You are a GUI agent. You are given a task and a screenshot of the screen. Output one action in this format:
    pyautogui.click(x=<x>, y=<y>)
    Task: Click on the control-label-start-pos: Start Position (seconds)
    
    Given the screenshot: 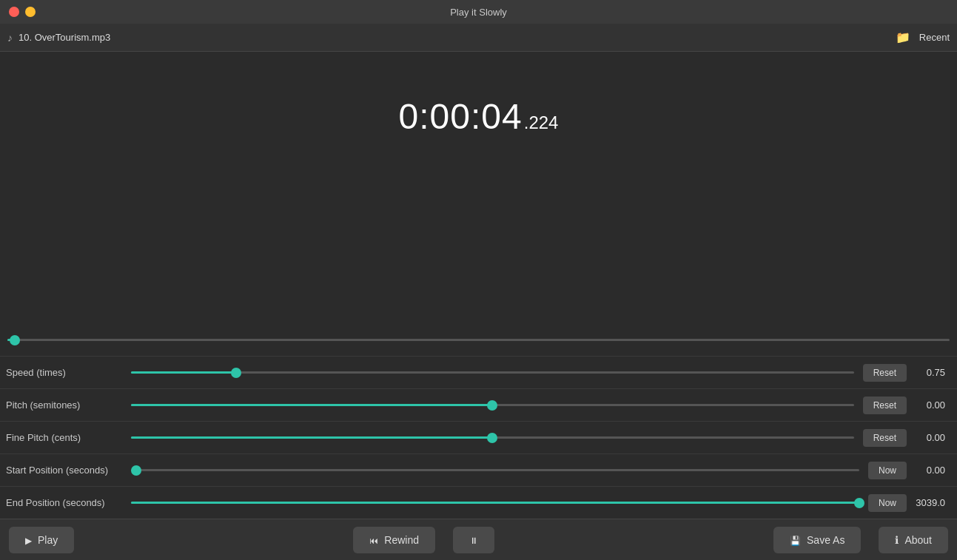 What is the action you would take?
    pyautogui.click(x=67, y=470)
    